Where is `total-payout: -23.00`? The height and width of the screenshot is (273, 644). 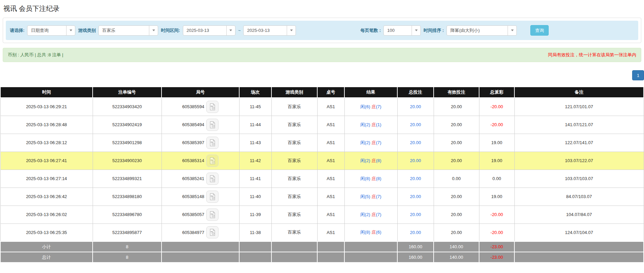 total-payout: -23.00 is located at coordinates (497, 257).